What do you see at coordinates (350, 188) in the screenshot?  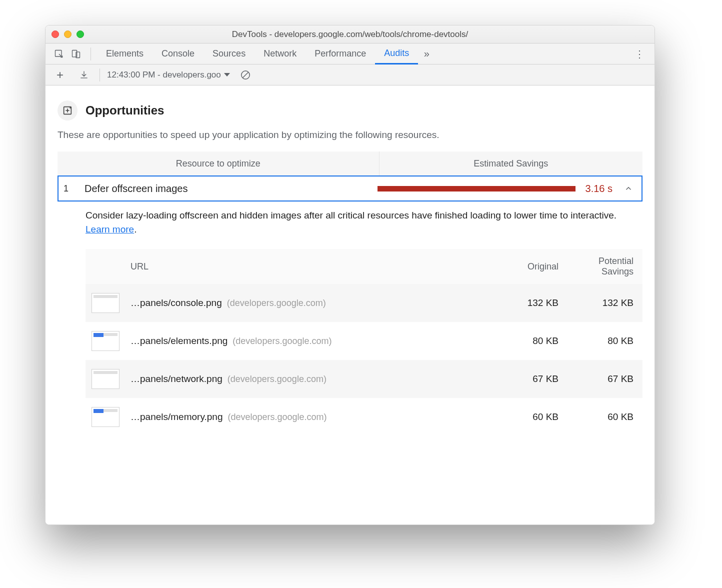 I see `opportunity-row: 1 Defer offscreen images 3.16 s` at bounding box center [350, 188].